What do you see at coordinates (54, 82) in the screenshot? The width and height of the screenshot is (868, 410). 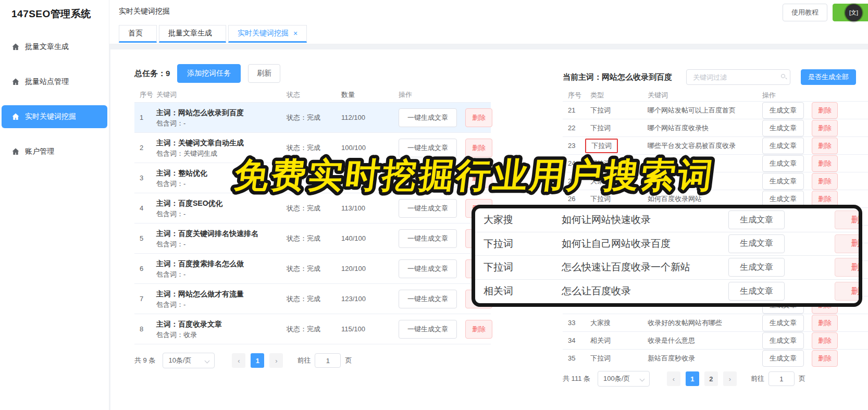 I see `sidebar-item: 批量站点管理` at bounding box center [54, 82].